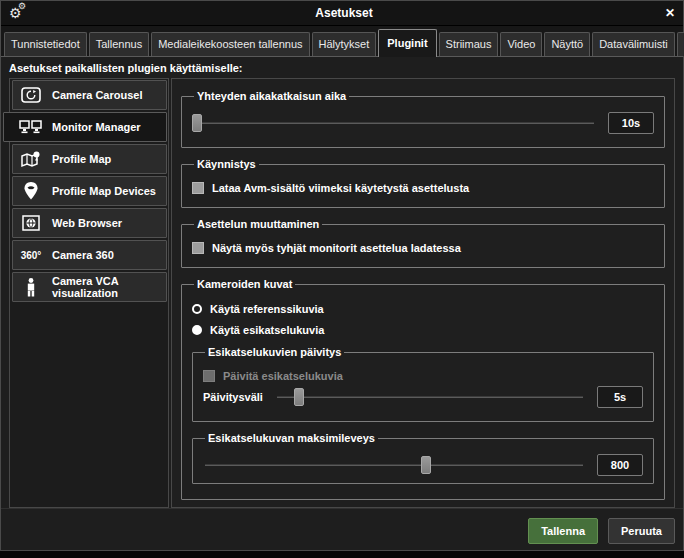  What do you see at coordinates (342, 68) in the screenshot?
I see `page-subtitle: Asetukset paikallisten plugien käyttämis…` at bounding box center [342, 68].